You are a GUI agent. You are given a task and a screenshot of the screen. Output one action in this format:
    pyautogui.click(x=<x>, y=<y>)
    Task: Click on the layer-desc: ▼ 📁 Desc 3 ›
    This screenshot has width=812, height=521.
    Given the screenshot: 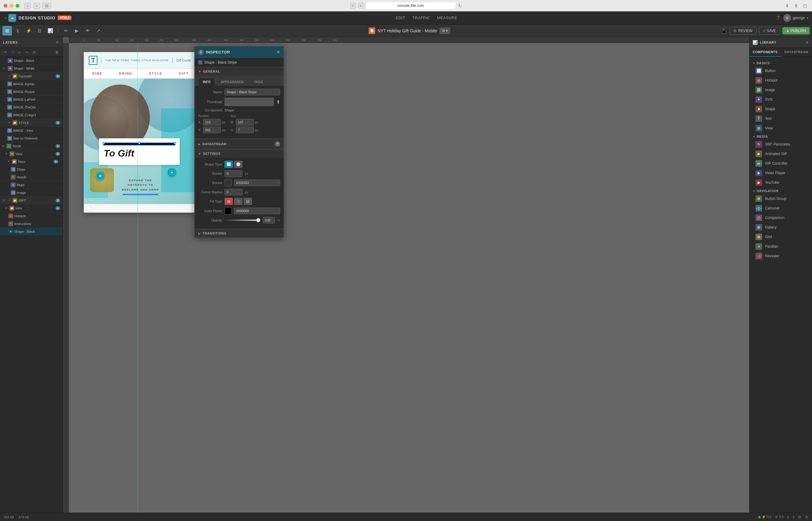 What is the action you would take?
    pyautogui.click(x=31, y=162)
    